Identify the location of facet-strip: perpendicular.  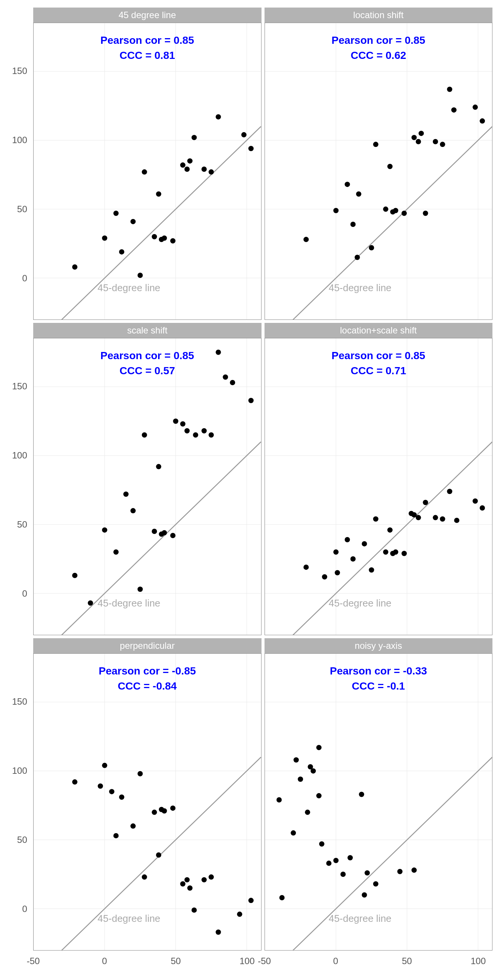
(148, 646).